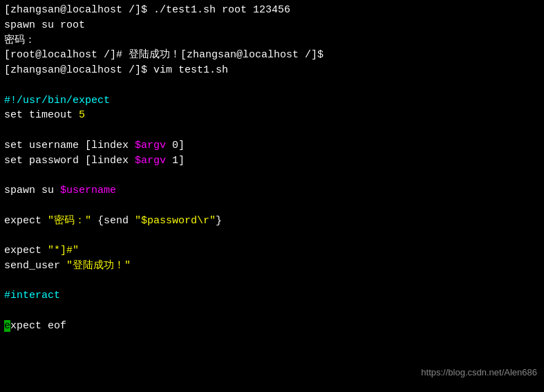 The image size is (544, 392). What do you see at coordinates (272, 251) in the screenshot?
I see `terminal-line-17: expect "*]#"` at bounding box center [272, 251].